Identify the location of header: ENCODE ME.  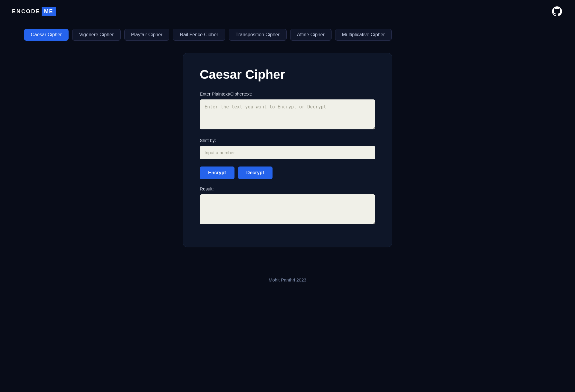
(288, 11).